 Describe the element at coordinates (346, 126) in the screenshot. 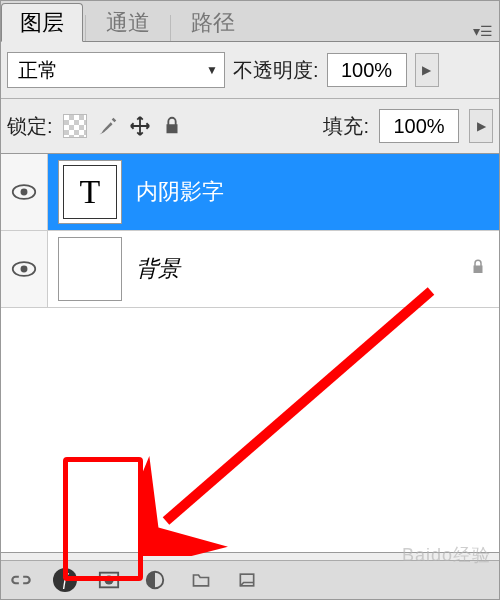

I see `fill-label: 填充:` at that location.